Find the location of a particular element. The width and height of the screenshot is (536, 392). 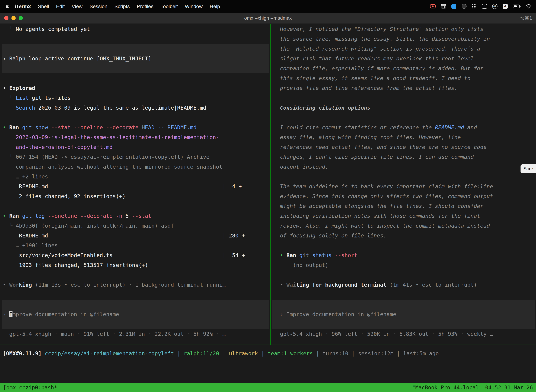

close-button is located at coordinates (6, 18).